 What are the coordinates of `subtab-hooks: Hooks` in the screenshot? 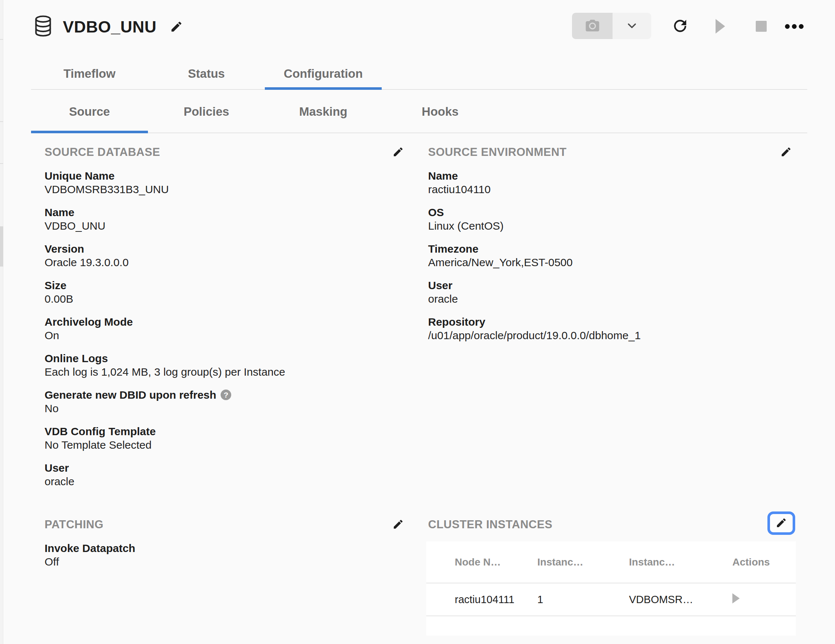 It's located at (440, 112).